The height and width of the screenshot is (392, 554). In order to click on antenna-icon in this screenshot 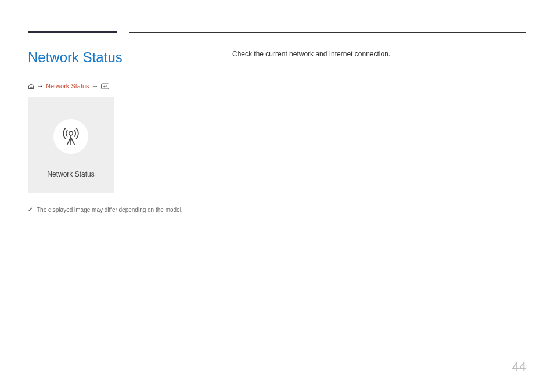, I will do `click(71, 136)`.